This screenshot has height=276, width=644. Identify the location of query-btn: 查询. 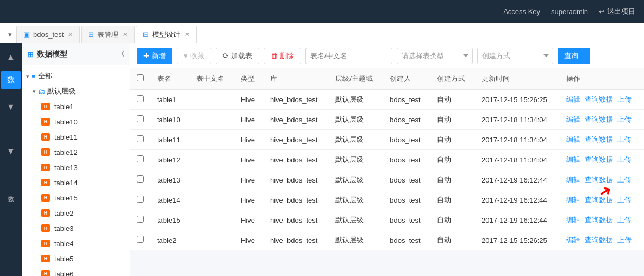
(574, 56).